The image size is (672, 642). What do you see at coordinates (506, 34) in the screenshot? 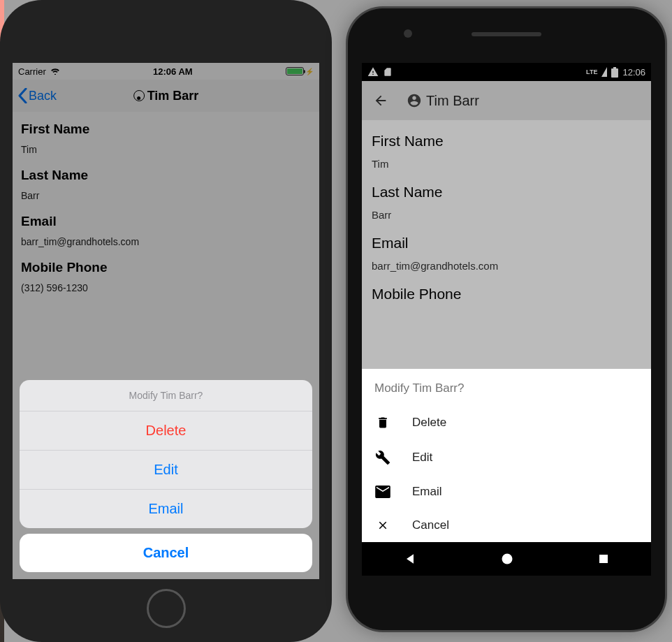
I see `speaker-grill` at bounding box center [506, 34].